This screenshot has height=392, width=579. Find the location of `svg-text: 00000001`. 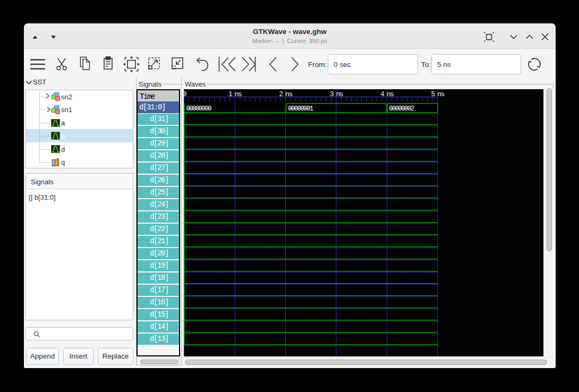

svg-text: 00000001 is located at coordinates (301, 108).